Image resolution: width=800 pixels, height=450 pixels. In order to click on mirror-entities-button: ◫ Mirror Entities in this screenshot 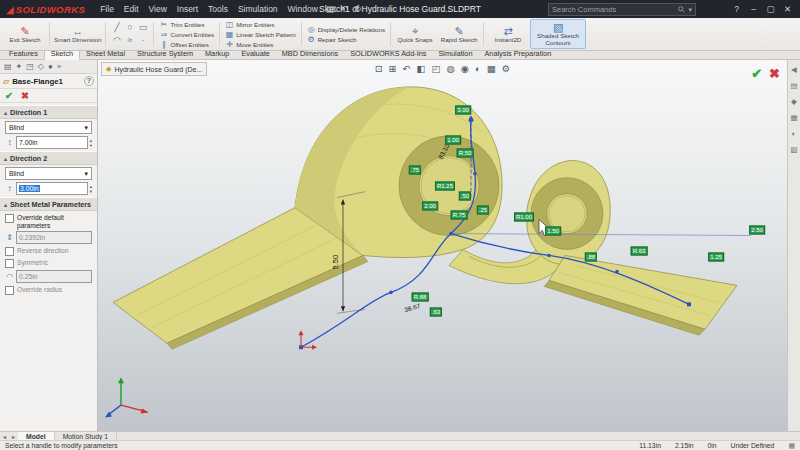, I will do `click(260, 24)`.